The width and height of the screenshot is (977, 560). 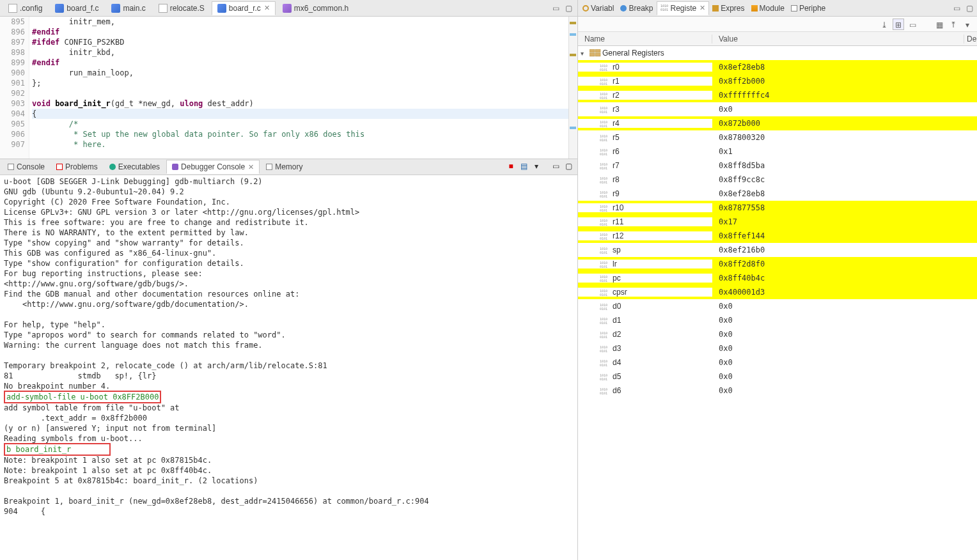 I want to click on editor-tab-relocate-s: relocate.S, so click(x=182, y=8).